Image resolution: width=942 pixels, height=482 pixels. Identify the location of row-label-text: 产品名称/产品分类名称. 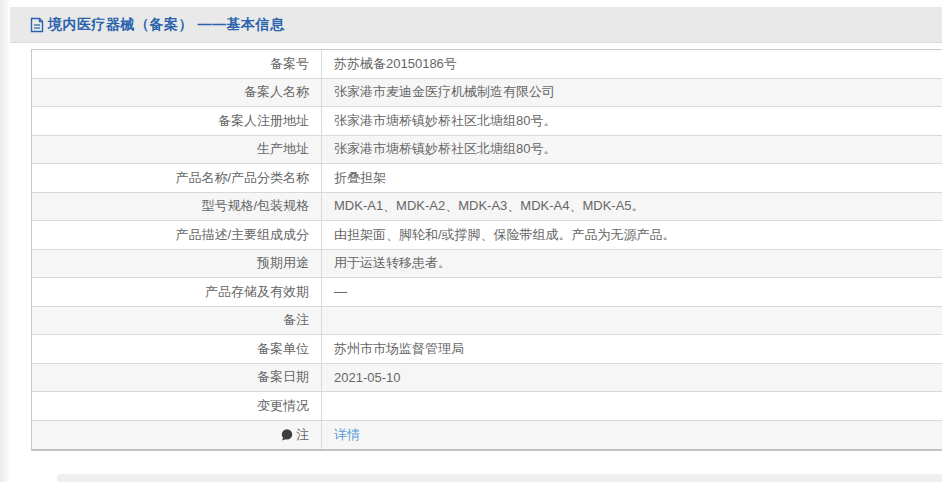
(242, 178).